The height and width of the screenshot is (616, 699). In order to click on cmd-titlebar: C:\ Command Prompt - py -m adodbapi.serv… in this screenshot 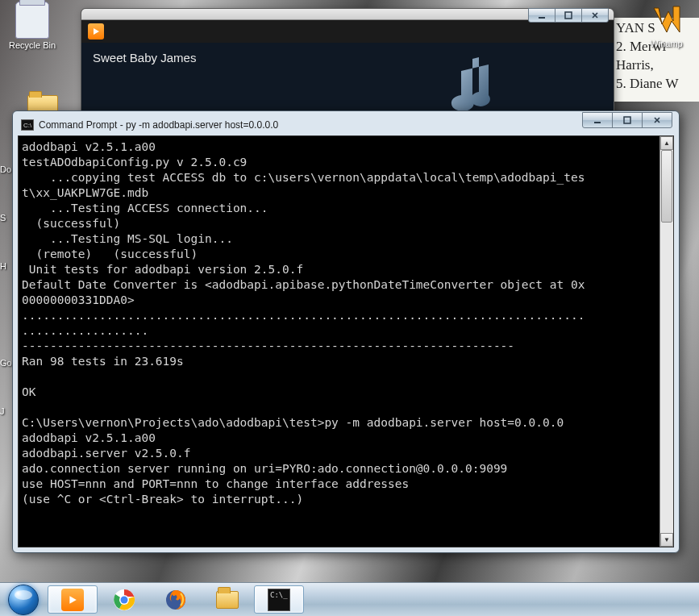, I will do `click(346, 125)`.